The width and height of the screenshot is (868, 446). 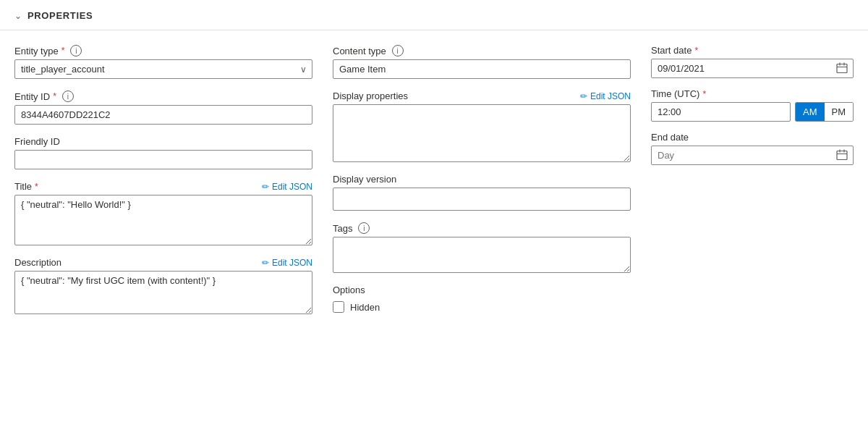 I want to click on display-version-label: Display version, so click(x=482, y=180).